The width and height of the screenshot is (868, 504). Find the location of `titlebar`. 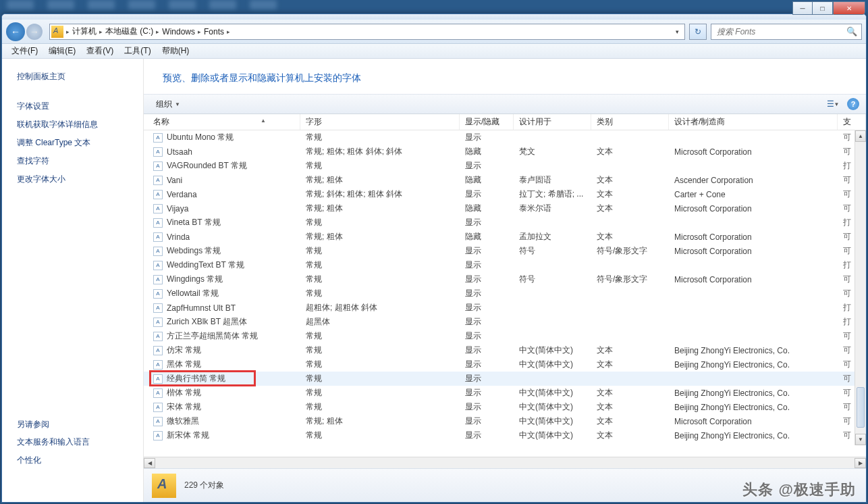

titlebar is located at coordinates (434, 17).